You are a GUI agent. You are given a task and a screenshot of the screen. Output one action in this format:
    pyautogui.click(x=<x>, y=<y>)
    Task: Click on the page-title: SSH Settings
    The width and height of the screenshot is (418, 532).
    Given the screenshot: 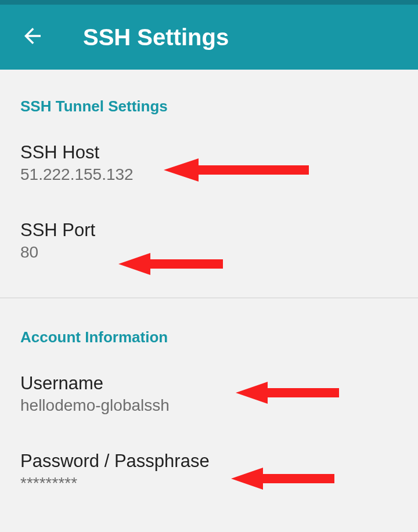 What is the action you would take?
    pyautogui.click(x=156, y=37)
    